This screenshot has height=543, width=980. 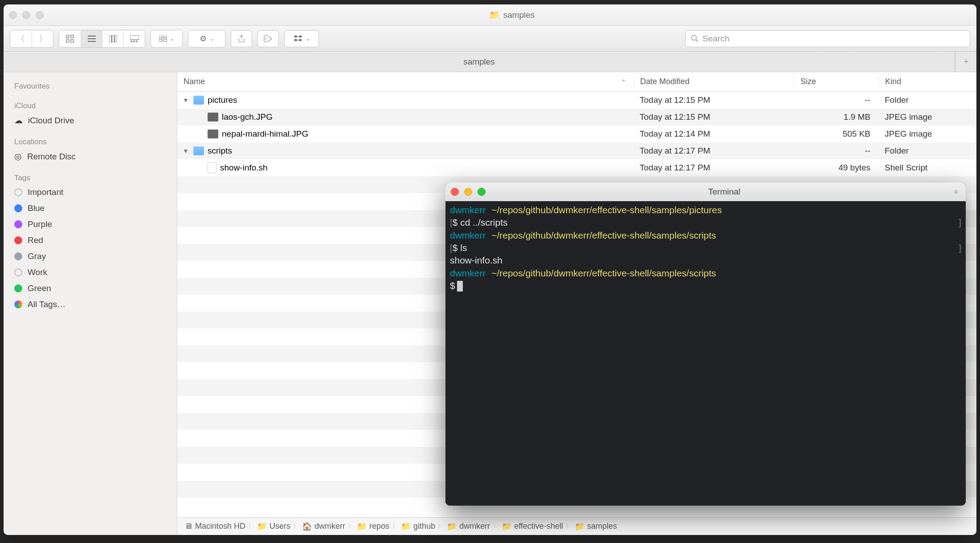 I want to click on sidebar-tag-work: Work, so click(x=90, y=272).